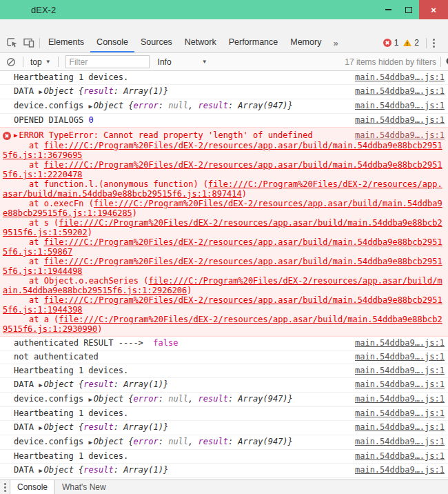 Image resolution: width=448 pixels, height=494 pixels. I want to click on console-message: device.configs ▶Object {error: null, res…, so click(224, 400).